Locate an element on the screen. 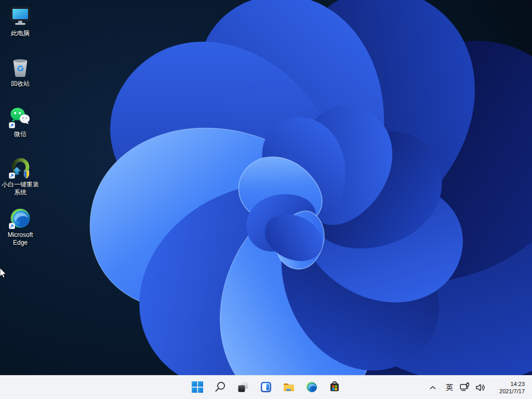 Image resolution: width=532 pixels, height=399 pixels. file-explorer-button is located at coordinates (289, 387).